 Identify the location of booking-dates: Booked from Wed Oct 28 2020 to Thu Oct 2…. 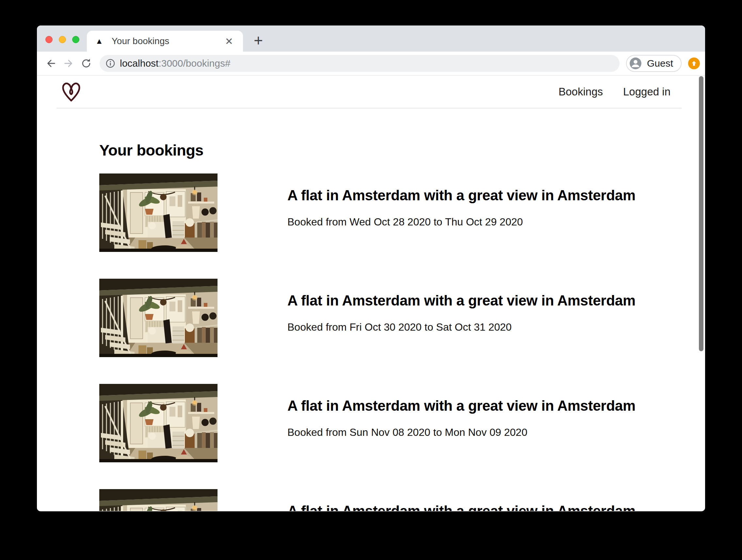
(462, 222).